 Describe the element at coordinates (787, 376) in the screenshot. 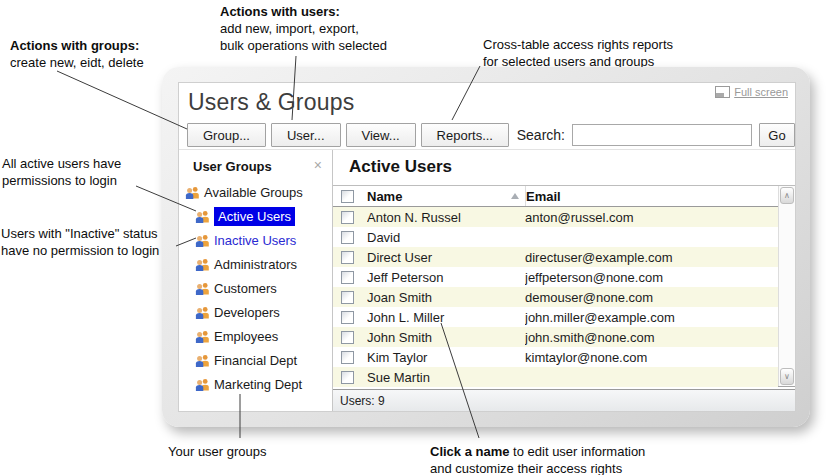

I see `scroll-down-button: ∨` at that location.